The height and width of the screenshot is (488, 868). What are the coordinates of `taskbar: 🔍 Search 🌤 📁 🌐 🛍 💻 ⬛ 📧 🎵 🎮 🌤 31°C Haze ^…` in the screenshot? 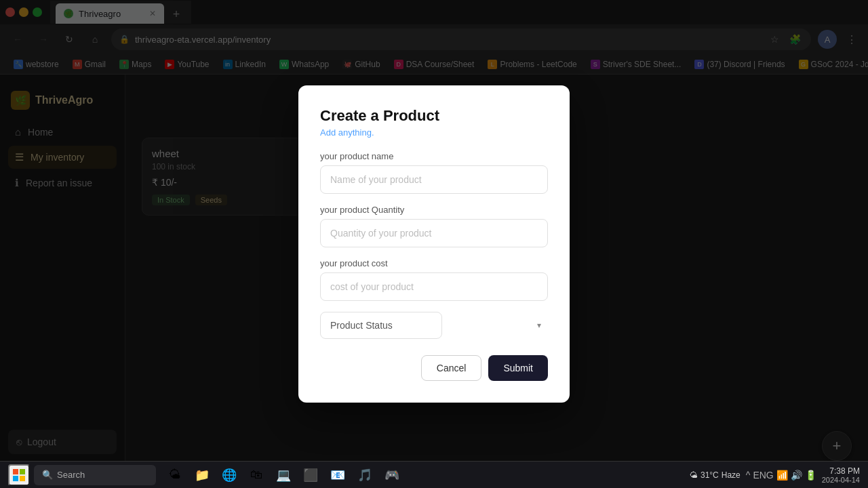 It's located at (434, 474).